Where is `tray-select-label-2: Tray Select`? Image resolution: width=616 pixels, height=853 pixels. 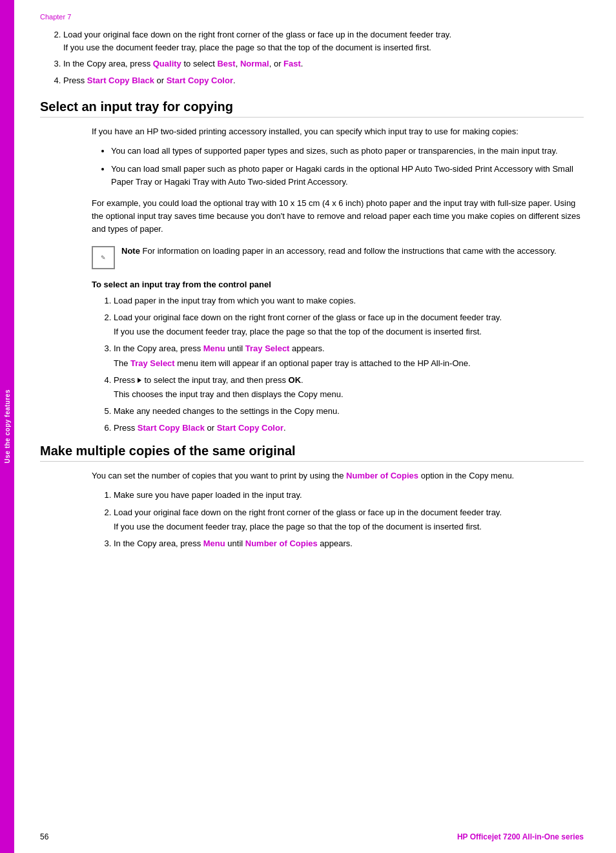
tray-select-label-2: Tray Select is located at coordinates (152, 363).